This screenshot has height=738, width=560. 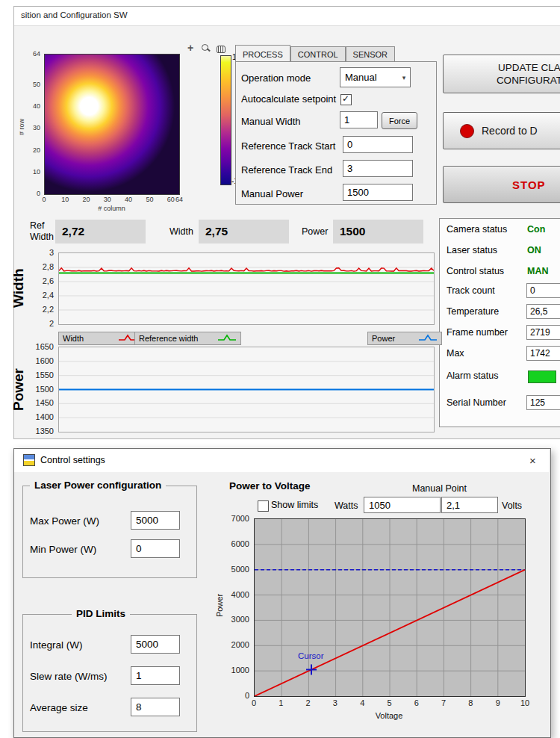 What do you see at coordinates (179, 199) in the screenshot?
I see `tick-label: 64` at bounding box center [179, 199].